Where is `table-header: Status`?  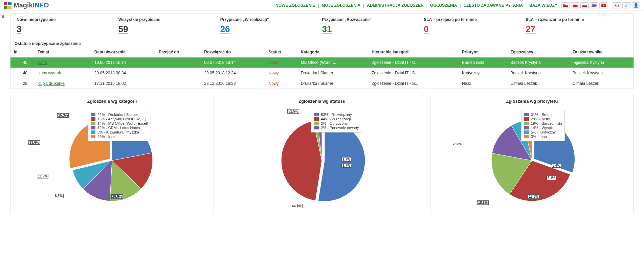
table-header: Status is located at coordinates (282, 52).